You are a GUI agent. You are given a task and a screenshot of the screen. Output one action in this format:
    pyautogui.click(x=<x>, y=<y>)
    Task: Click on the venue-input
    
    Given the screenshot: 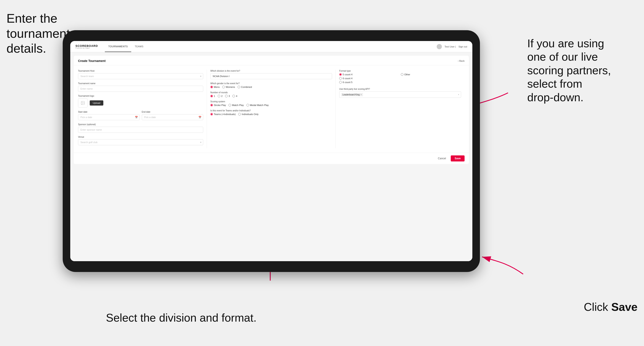 What is the action you would take?
    pyautogui.click(x=140, y=142)
    